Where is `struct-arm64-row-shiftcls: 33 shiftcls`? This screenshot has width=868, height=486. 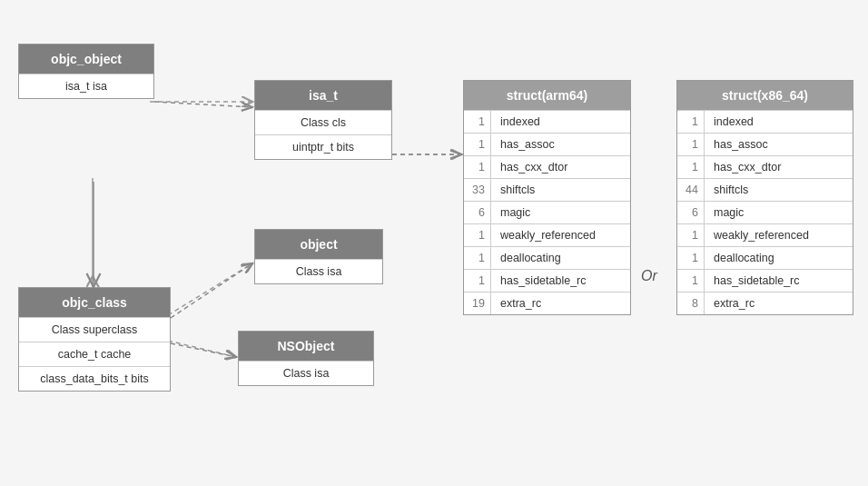 struct-arm64-row-shiftcls: 33 shiftcls is located at coordinates (547, 189).